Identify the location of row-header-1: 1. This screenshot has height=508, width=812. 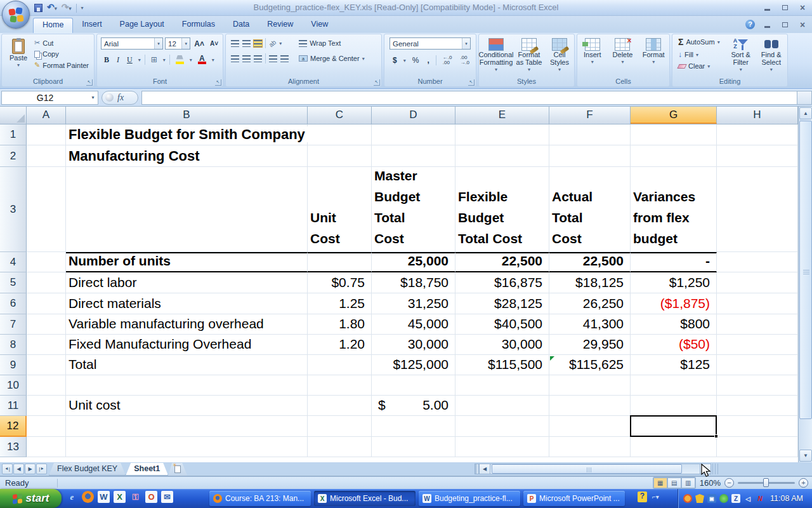
(13, 135).